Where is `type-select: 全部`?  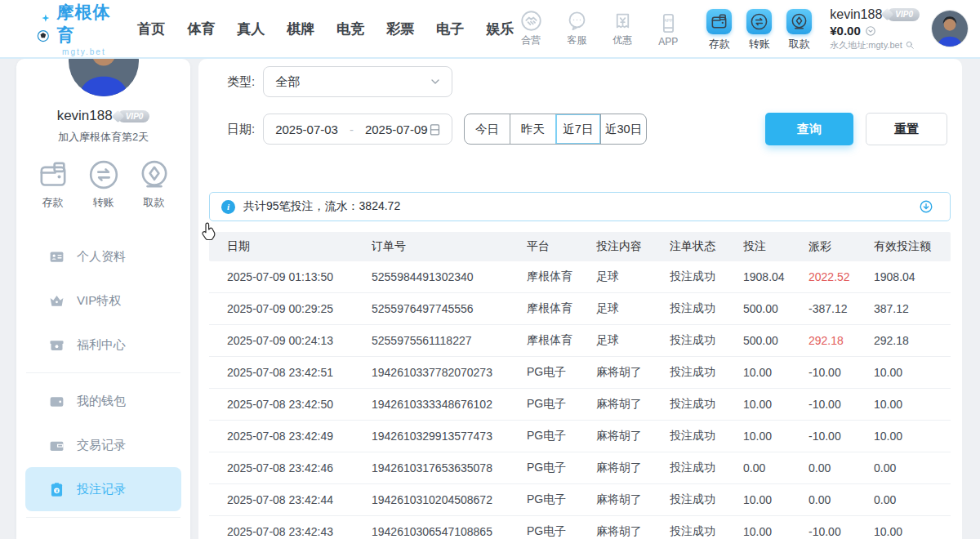 type-select: 全部 is located at coordinates (358, 82).